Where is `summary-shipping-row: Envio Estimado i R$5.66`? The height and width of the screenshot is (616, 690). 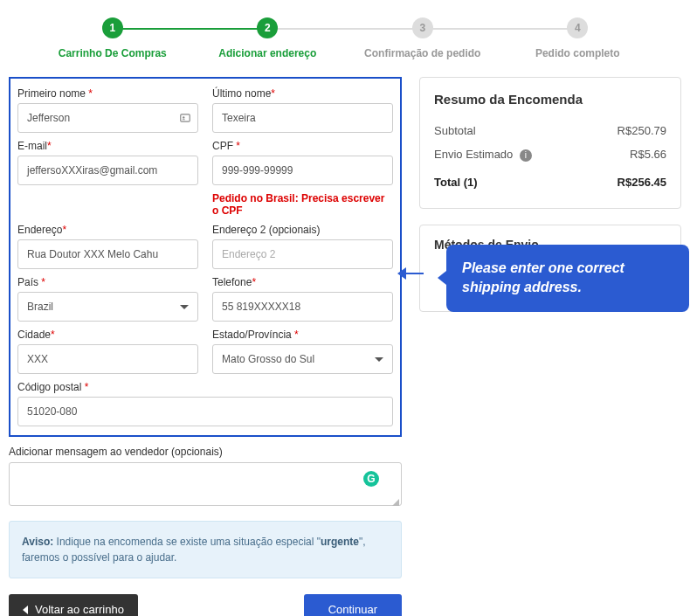
summary-shipping-row: Envio Estimado i R$5.66 is located at coordinates (550, 155).